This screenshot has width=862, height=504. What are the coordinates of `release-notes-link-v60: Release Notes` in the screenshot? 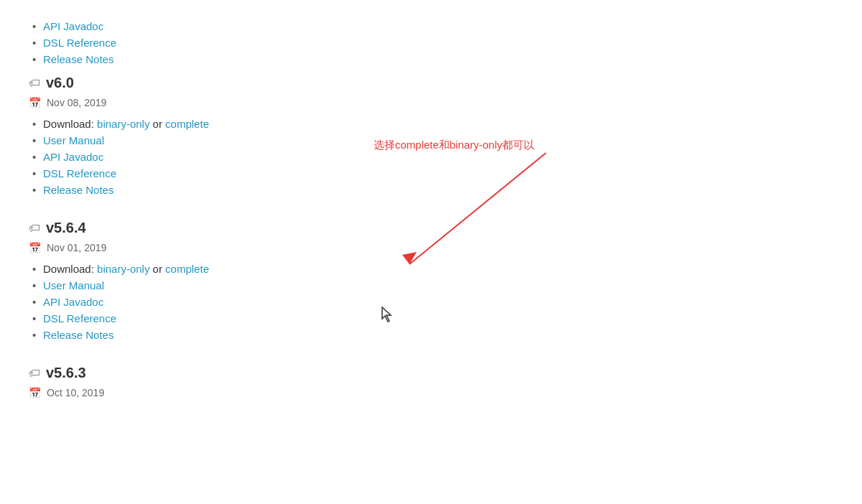 It's located at (78, 190).